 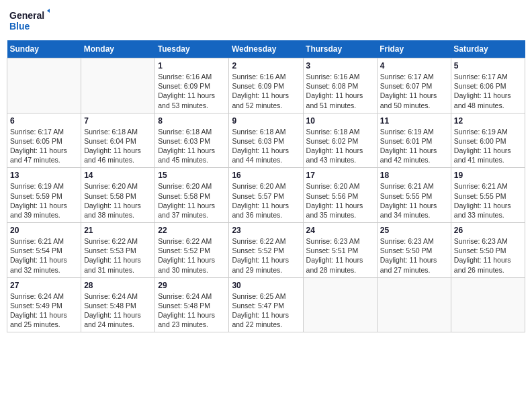 What do you see at coordinates (266, 250) in the screenshot?
I see `week-row-4: 20Sunrise: 6:21 AM Sunset: 5:54 PM Dayli…` at bounding box center [266, 250].